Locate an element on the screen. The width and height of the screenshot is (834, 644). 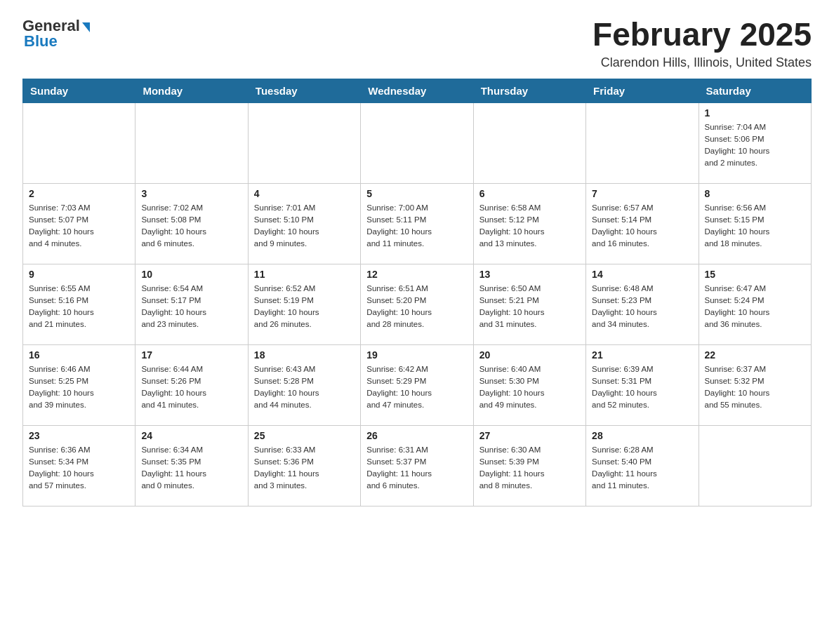
calendar-week-row: 9Sunrise: 6:55 AM Sunset: 5:16 PM Daylig… is located at coordinates (417, 304).